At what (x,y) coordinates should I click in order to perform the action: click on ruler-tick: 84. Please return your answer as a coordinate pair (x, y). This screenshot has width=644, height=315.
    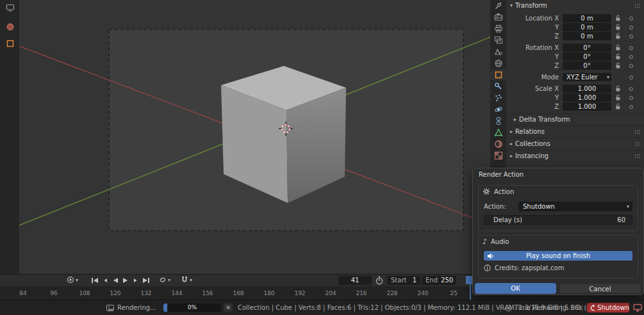
    Looking at the image, I should click on (23, 293).